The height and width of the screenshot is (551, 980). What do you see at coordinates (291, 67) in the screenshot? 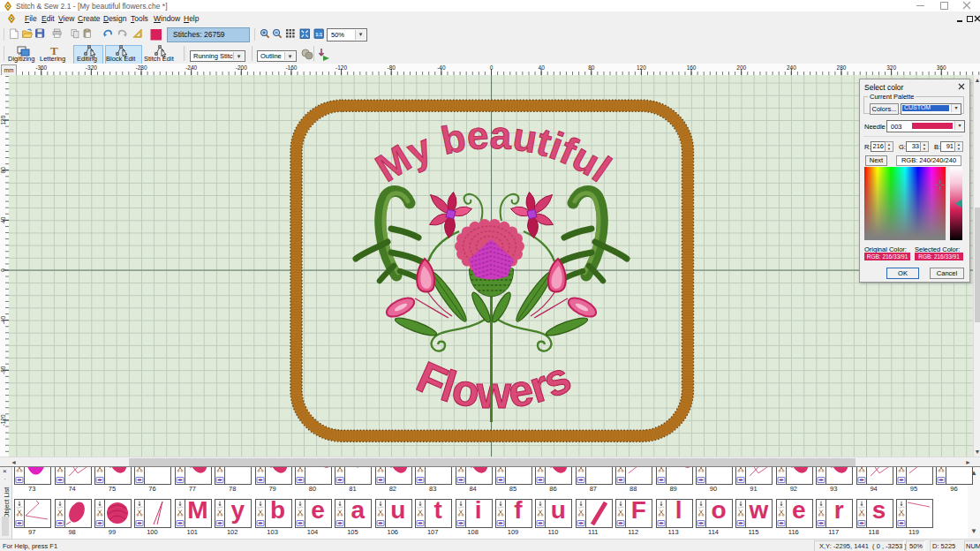
I see `svg-text: -160` at bounding box center [291, 67].